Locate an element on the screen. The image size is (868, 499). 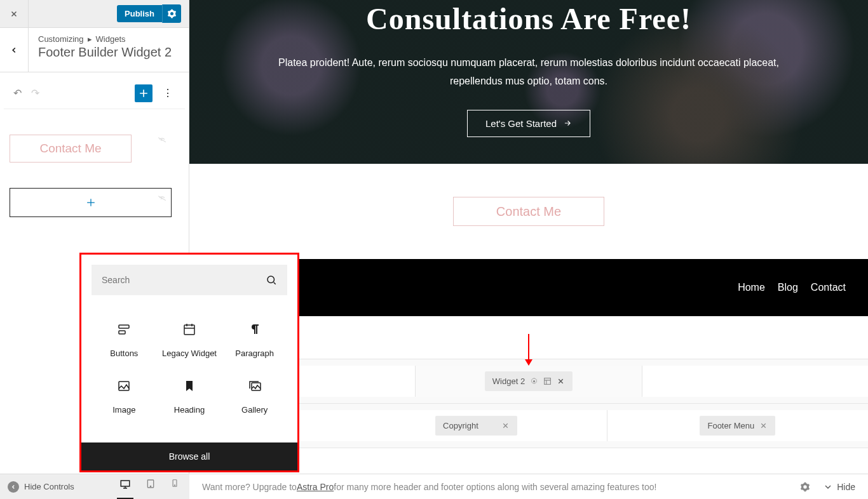
buttons-icon is located at coordinates (124, 329).